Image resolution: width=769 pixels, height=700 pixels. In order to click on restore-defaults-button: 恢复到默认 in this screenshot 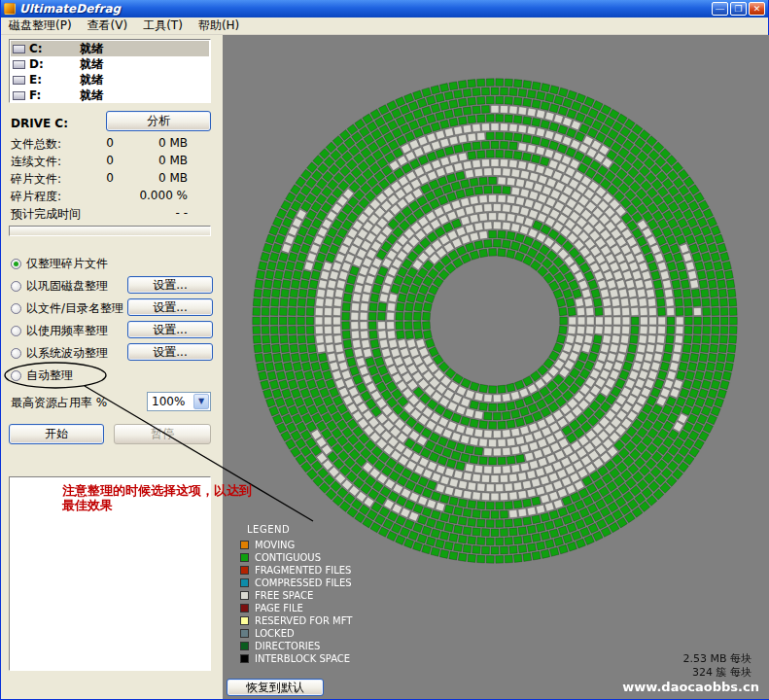, I will do `click(275, 687)`.